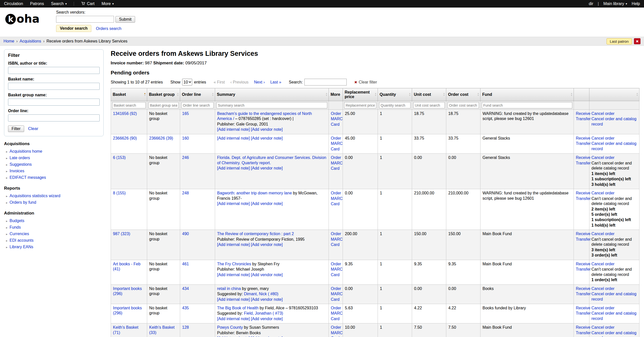 The height and width of the screenshot is (337, 644). I want to click on sidebar-item-suggestions: ▸Suggestions, so click(54, 164).